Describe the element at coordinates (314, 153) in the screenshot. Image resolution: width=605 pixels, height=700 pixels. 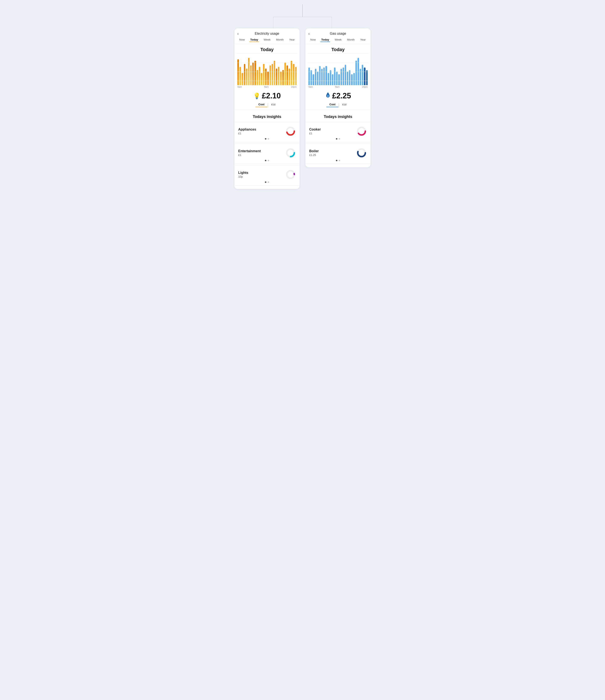
I see `insight-boiler-text: Boiler £1.25` at that location.